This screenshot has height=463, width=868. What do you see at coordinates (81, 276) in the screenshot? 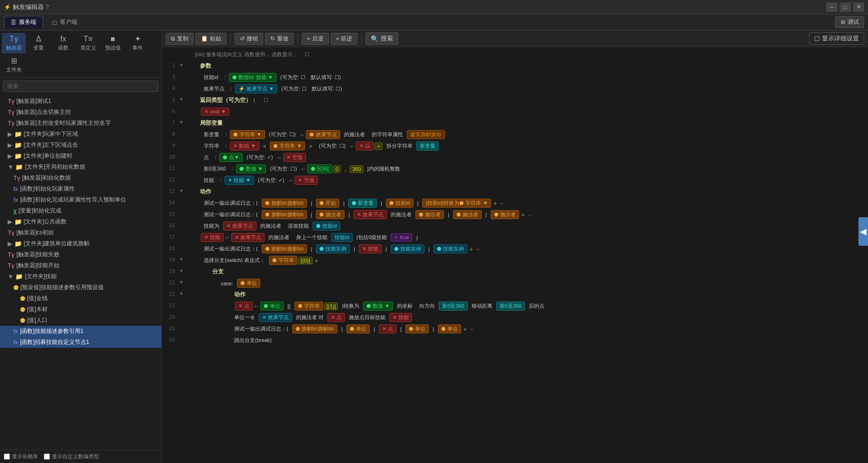
I see `tree-item-f7: ▼ 📁 [文件夹]技能` at bounding box center [81, 276].